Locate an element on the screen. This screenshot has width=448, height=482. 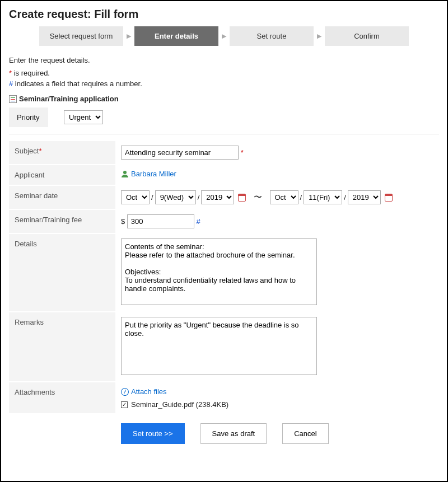
person-icon is located at coordinates (125, 174).